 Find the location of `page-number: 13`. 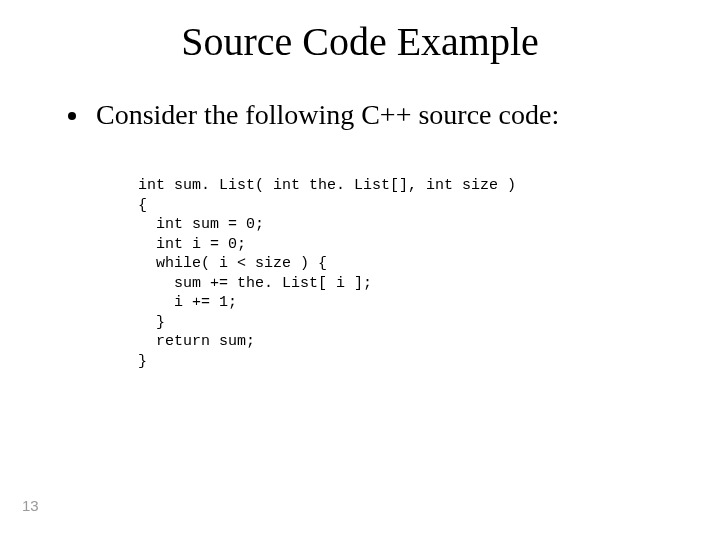

page-number: 13 is located at coordinates (30, 506).